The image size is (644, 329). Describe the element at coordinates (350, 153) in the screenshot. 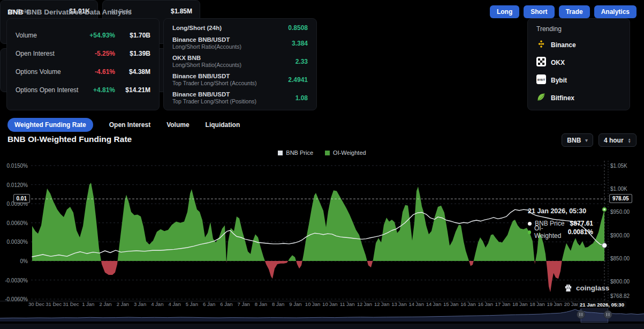

I see `legend-label: OI-Weighted` at that location.